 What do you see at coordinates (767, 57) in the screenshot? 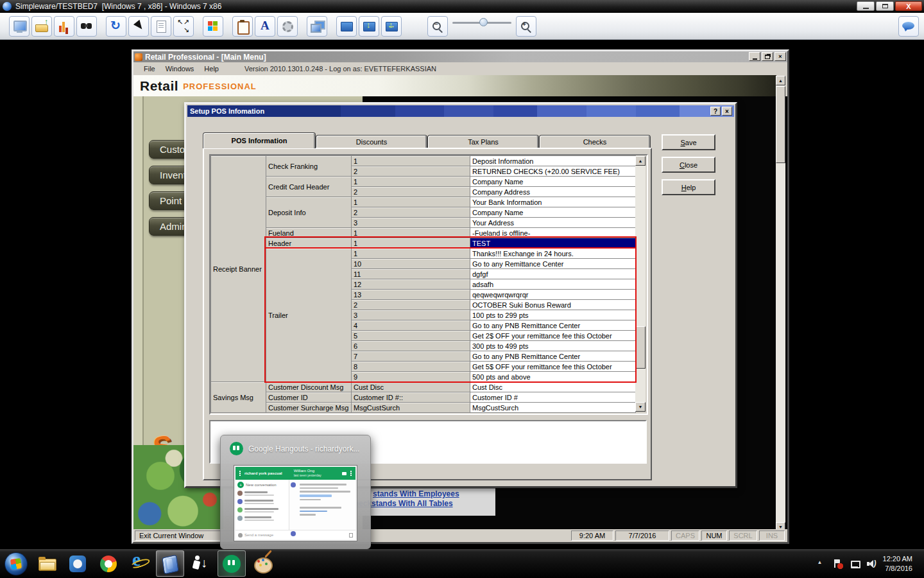
I see `app-restore-button` at bounding box center [767, 57].